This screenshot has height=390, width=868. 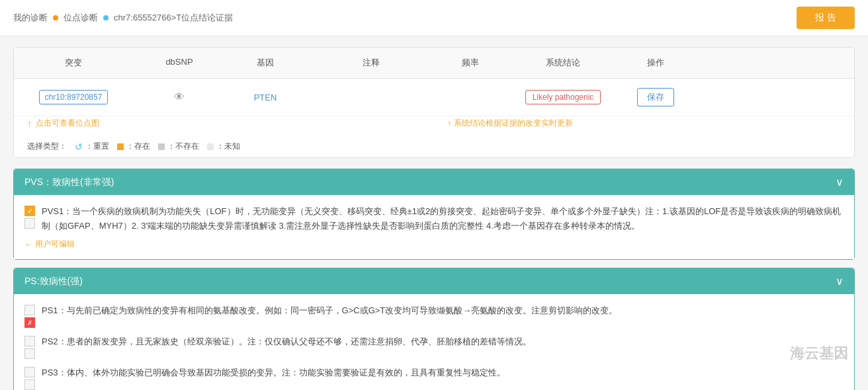 What do you see at coordinates (371, 63) in the screenshot?
I see `col-header-annotation: 注释` at bounding box center [371, 63].